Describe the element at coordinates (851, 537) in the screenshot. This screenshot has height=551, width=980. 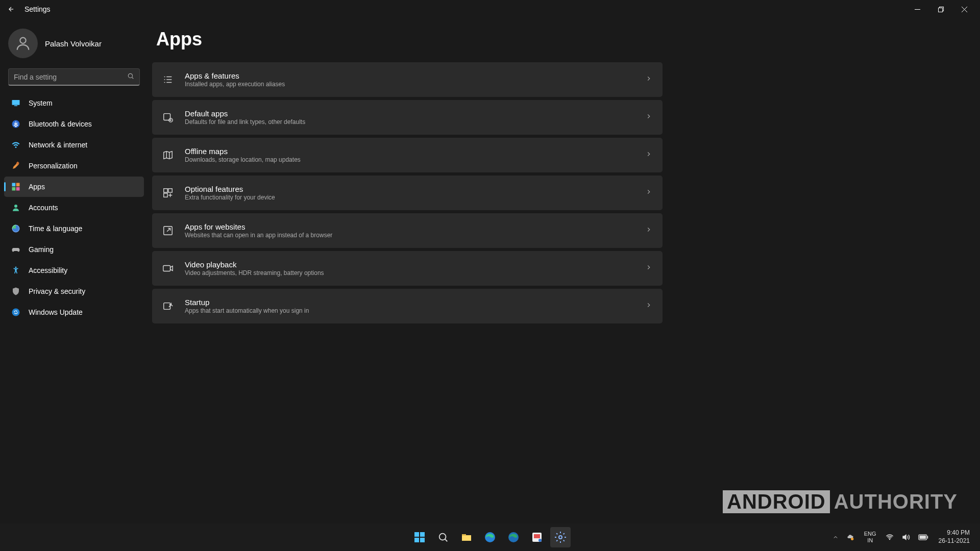
I see `onedrive-icon` at that location.